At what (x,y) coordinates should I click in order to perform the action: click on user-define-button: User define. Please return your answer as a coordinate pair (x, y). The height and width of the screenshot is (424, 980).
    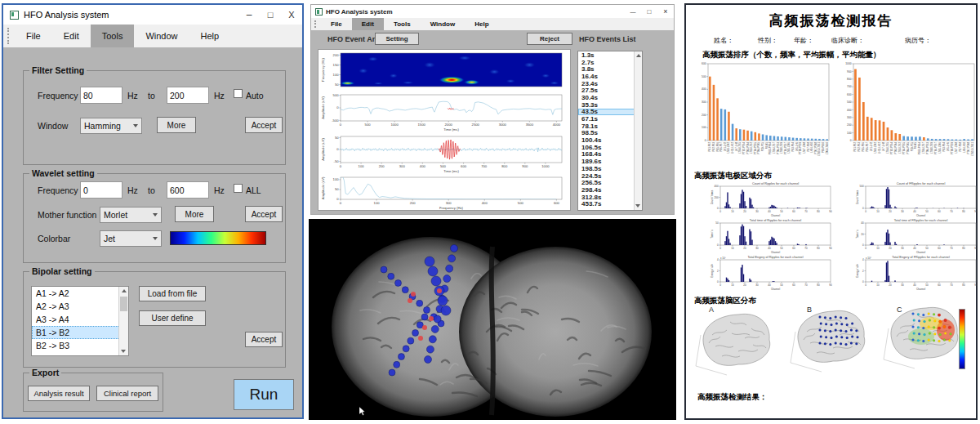
    Looking at the image, I should click on (172, 319).